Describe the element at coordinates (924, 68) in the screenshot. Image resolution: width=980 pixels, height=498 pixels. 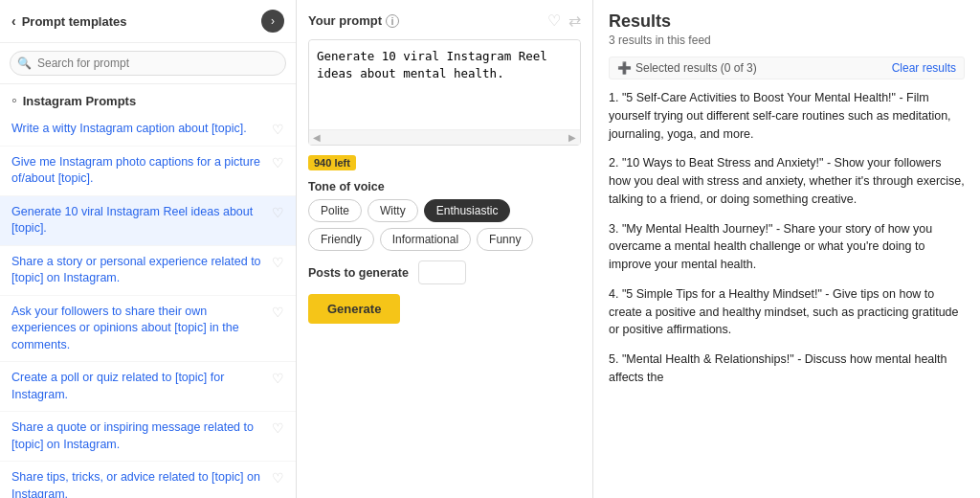
I see `clear-results-button: Clear results` at that location.